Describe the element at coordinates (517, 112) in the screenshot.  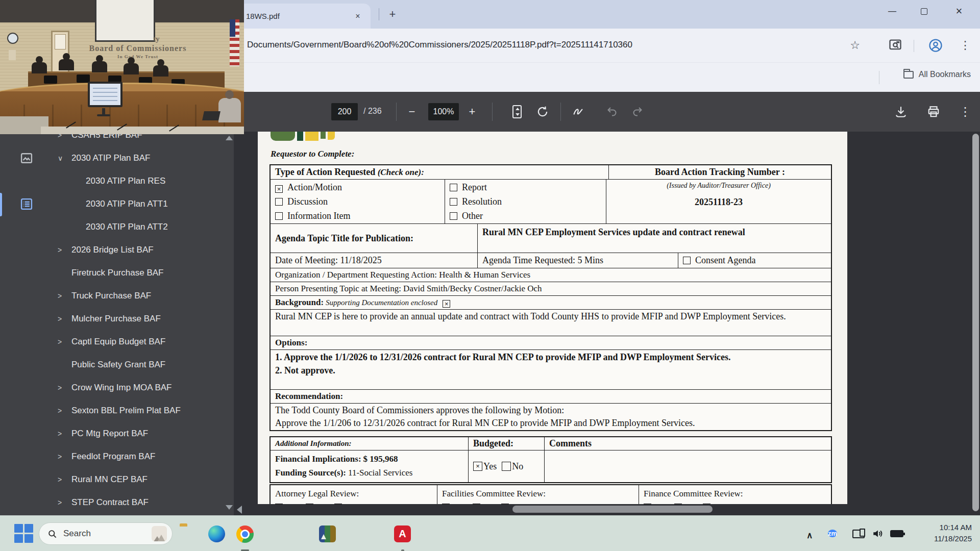
I see `fit-page-button` at that location.